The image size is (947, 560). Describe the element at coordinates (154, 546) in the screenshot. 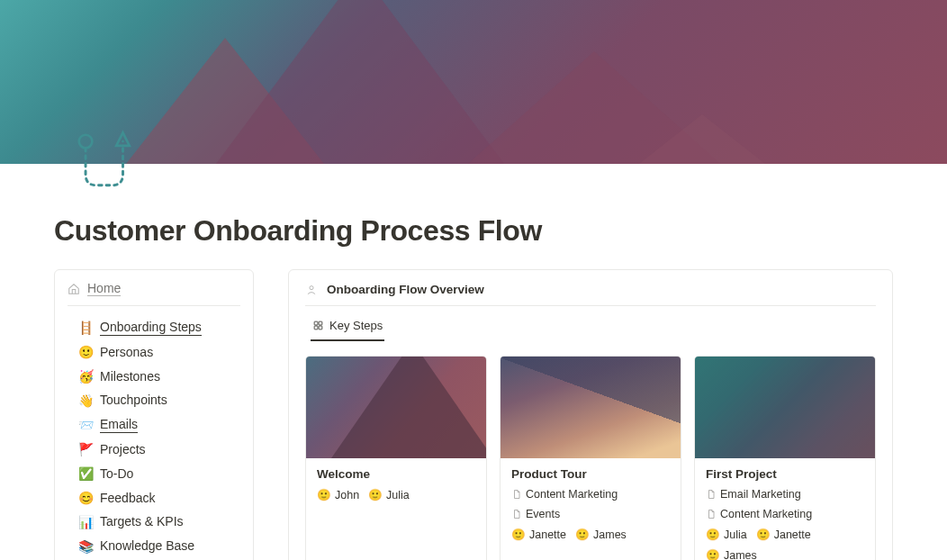

I see `sidebar-item: 📚Knowledge Base` at that location.